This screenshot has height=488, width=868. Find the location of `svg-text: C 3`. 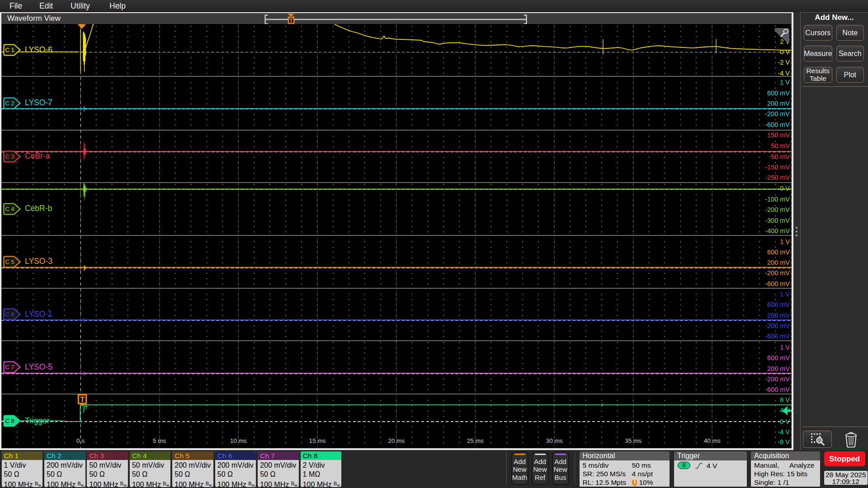

svg-text: C 3 is located at coordinates (9, 156).